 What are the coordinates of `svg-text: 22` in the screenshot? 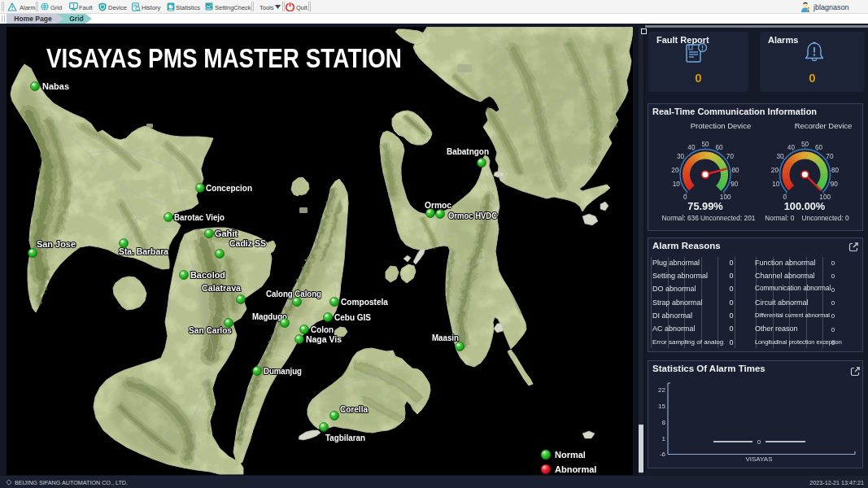 It's located at (662, 390).